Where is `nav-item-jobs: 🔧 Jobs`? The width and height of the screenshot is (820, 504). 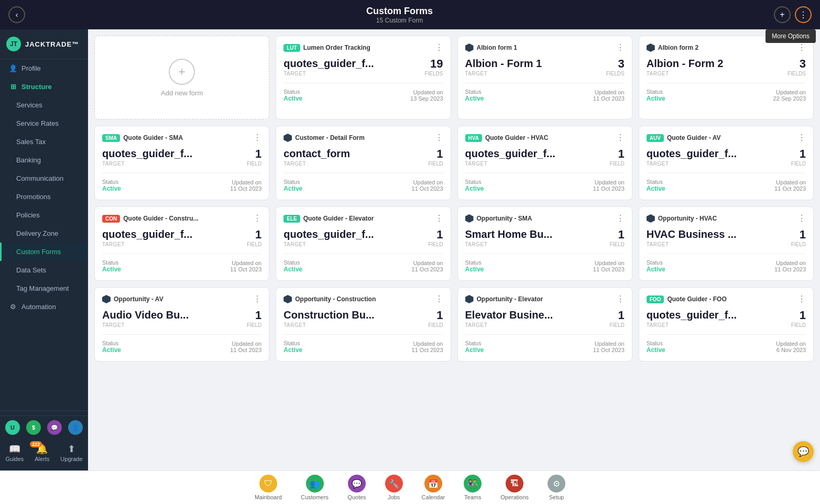 nav-item-jobs: 🔧 Jobs is located at coordinates (394, 487).